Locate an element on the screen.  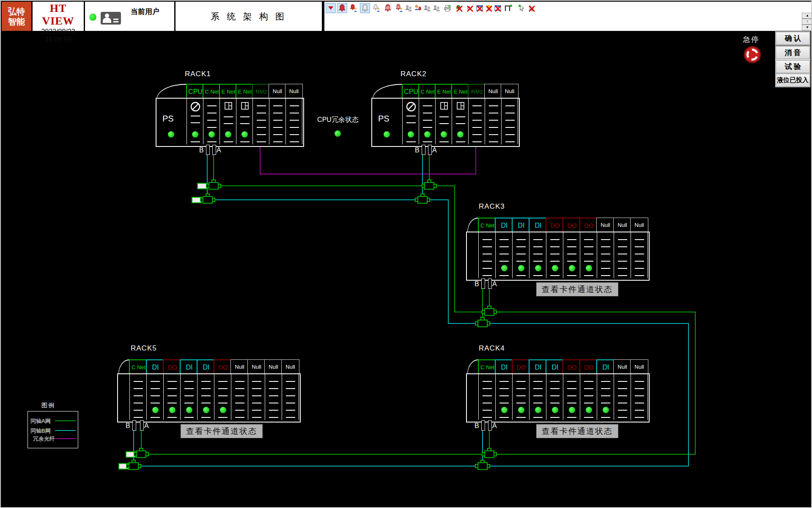
alarm-bell-normal-user-icon is located at coordinates (376, 8).